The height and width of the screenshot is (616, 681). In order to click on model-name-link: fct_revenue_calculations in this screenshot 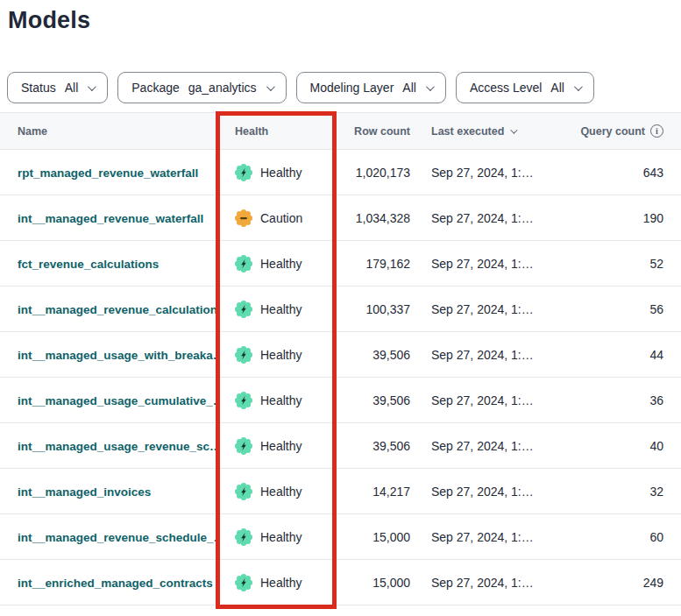, I will do `click(88, 265)`.